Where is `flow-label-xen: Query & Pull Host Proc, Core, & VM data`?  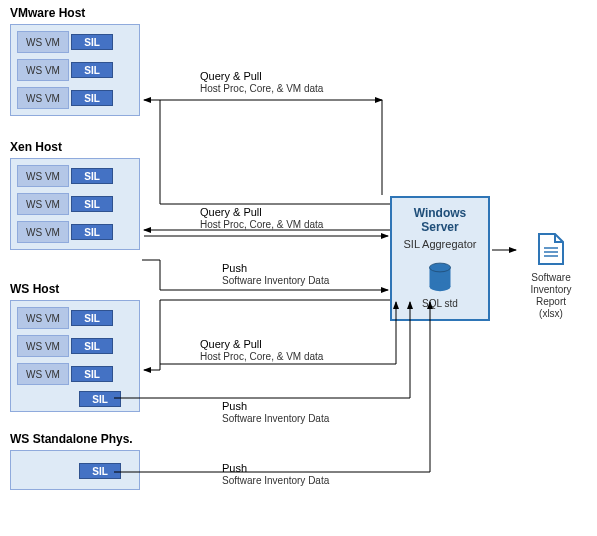
flow-label-xen: Query & Pull Host Proc, Core, & VM data is located at coordinates (262, 218).